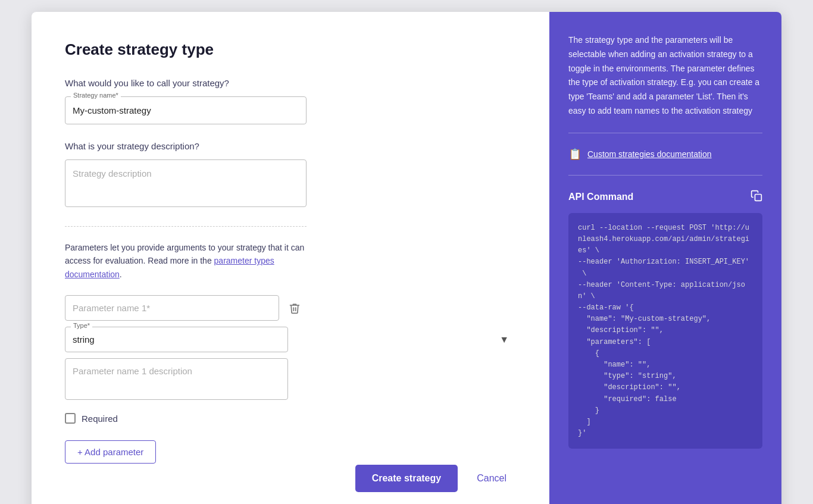 Image resolution: width=813 pixels, height=504 pixels. I want to click on strategy-name-label: Strategy name*, so click(96, 95).